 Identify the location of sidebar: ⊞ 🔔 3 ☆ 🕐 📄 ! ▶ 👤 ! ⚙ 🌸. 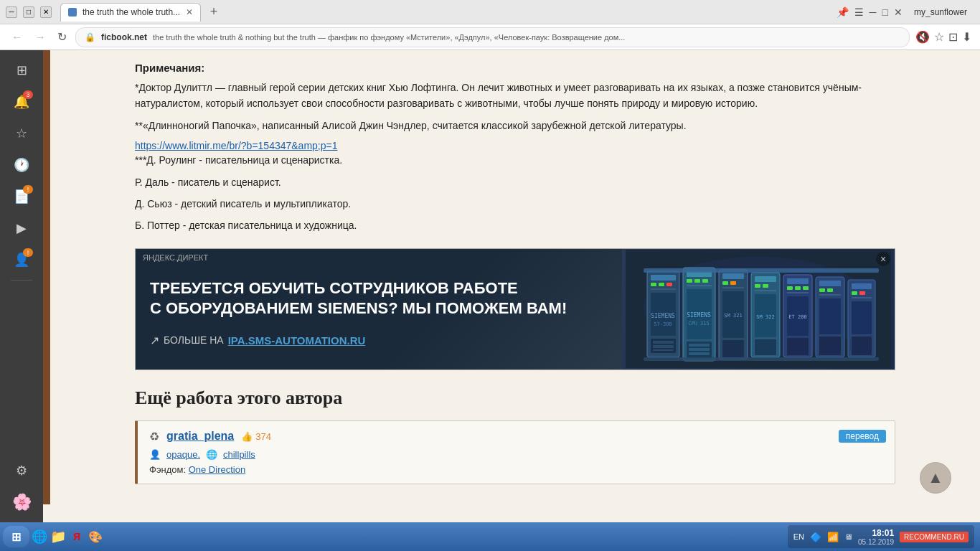
(22, 286).